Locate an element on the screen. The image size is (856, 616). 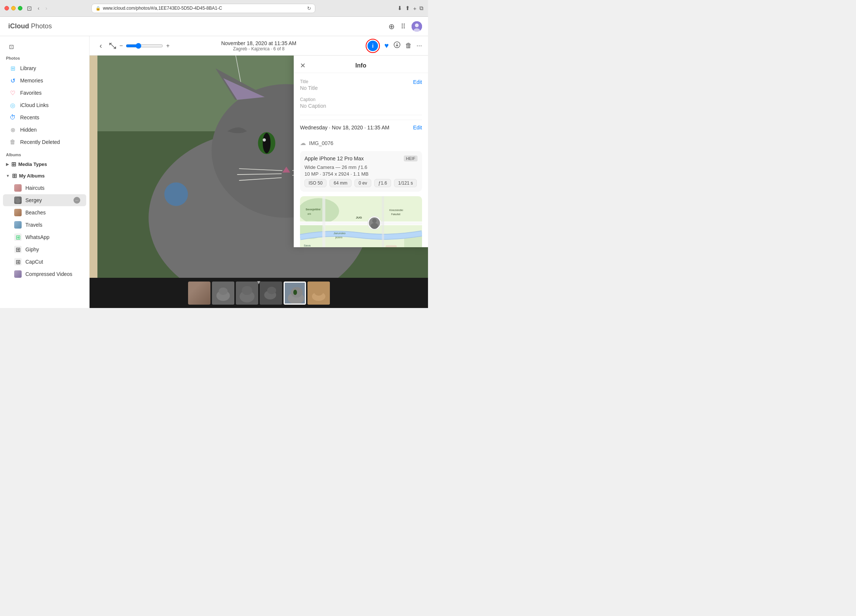
sidebar-item-library: ⊞ Library is located at coordinates (45, 68).